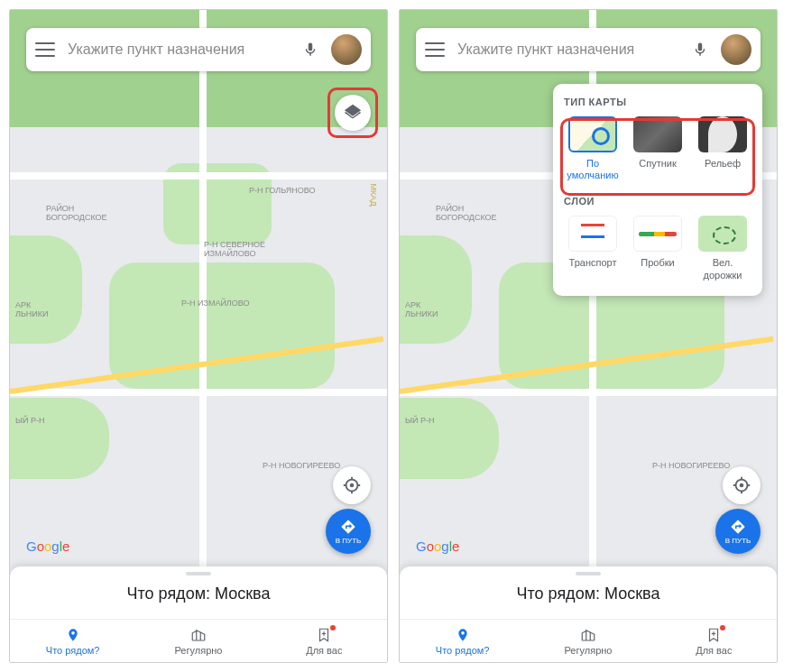  Describe the element at coordinates (723, 134) in the screenshot. I see `maptype-terrain-thumb` at that location.